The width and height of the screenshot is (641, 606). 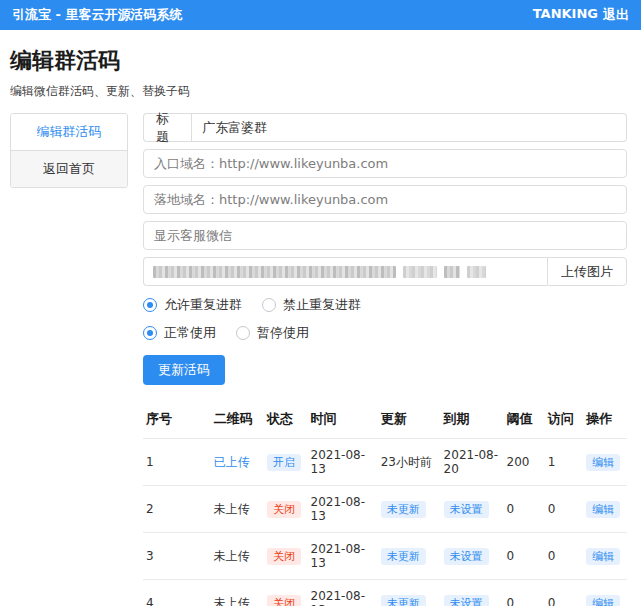 I want to click on update-text: 23小时前, so click(x=406, y=462).